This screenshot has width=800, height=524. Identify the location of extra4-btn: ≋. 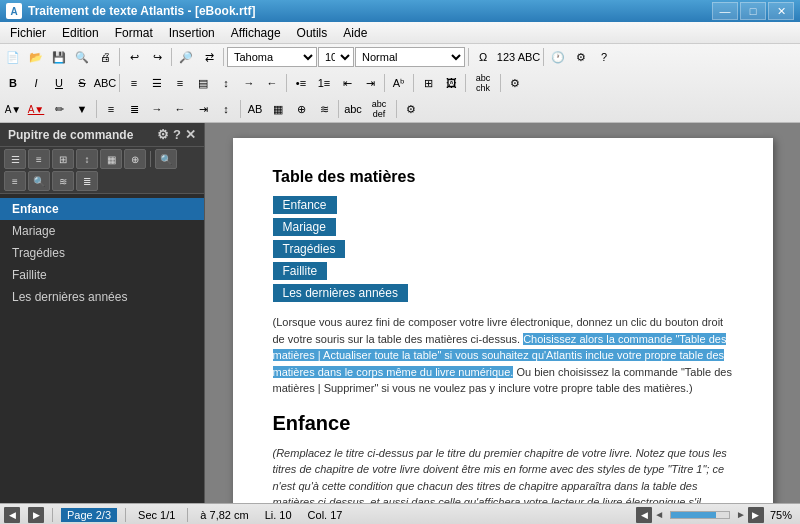
(324, 109).